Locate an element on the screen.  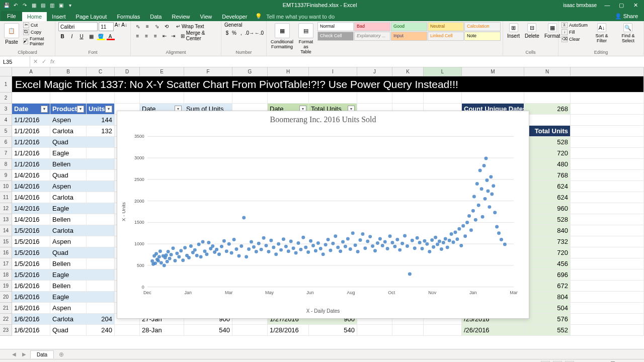
cell: 268 is located at coordinates (547, 109).